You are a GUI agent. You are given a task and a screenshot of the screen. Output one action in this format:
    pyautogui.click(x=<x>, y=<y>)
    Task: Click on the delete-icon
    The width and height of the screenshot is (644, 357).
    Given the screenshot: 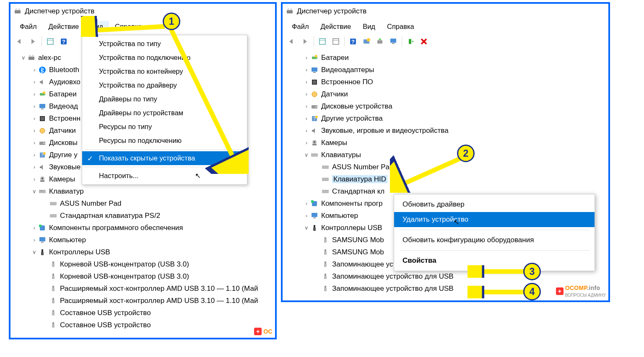 What is the action you would take?
    pyautogui.click(x=424, y=41)
    